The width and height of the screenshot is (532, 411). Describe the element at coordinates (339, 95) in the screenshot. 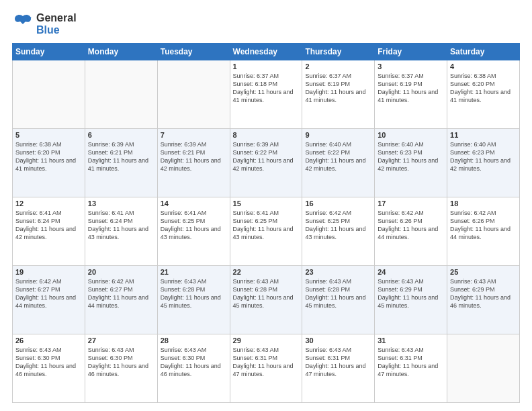

I see `calendar-cell: 2Sunrise: 6:37 AM Sunset: 6:19 PM Daylig…` at that location.